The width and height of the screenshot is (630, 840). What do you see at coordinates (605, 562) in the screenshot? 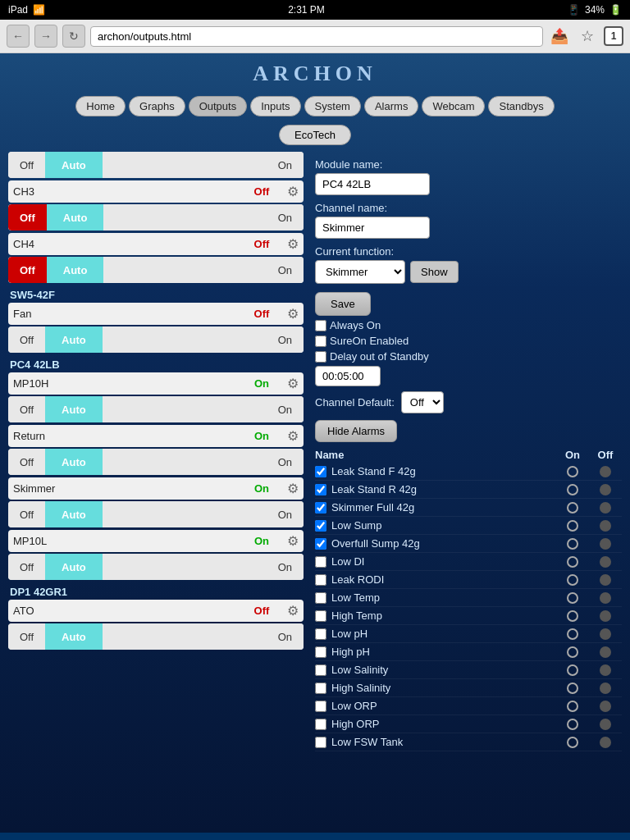
I see `alarm-low-di-off-radio` at bounding box center [605, 562].